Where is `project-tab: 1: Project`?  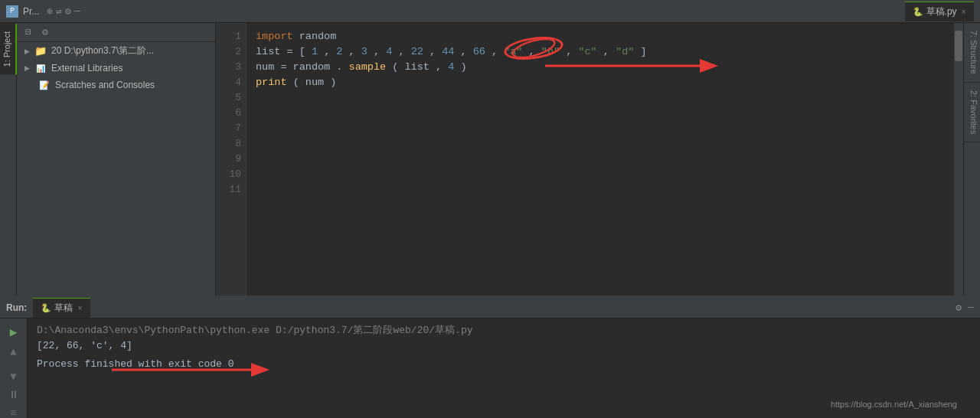 project-tab: 1: Project is located at coordinates (8, 49).